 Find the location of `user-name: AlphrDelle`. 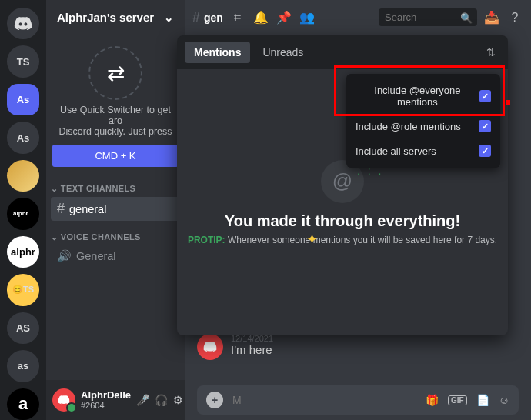

user-name: AlphrDelle is located at coordinates (106, 395).